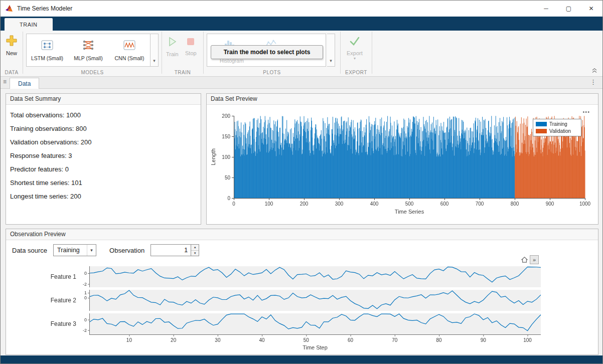  Describe the element at coordinates (127, 251) in the screenshot. I see `observation-label: Observation` at that location.